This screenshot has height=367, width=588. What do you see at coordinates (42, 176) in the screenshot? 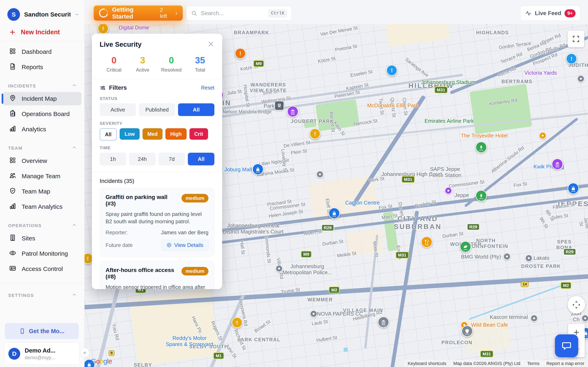
I see `sidebar-item-manage-team: Manage Team` at bounding box center [42, 176].